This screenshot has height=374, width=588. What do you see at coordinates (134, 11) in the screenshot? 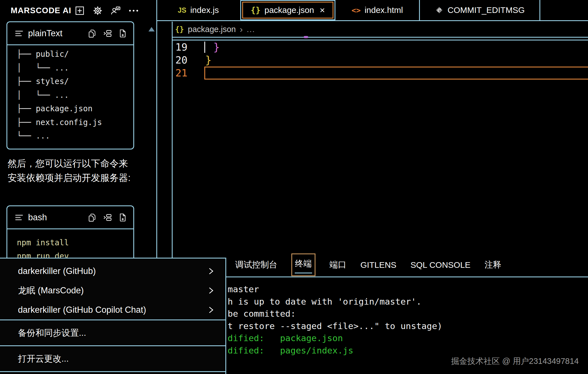
I see `more-options-icon` at bounding box center [134, 11].